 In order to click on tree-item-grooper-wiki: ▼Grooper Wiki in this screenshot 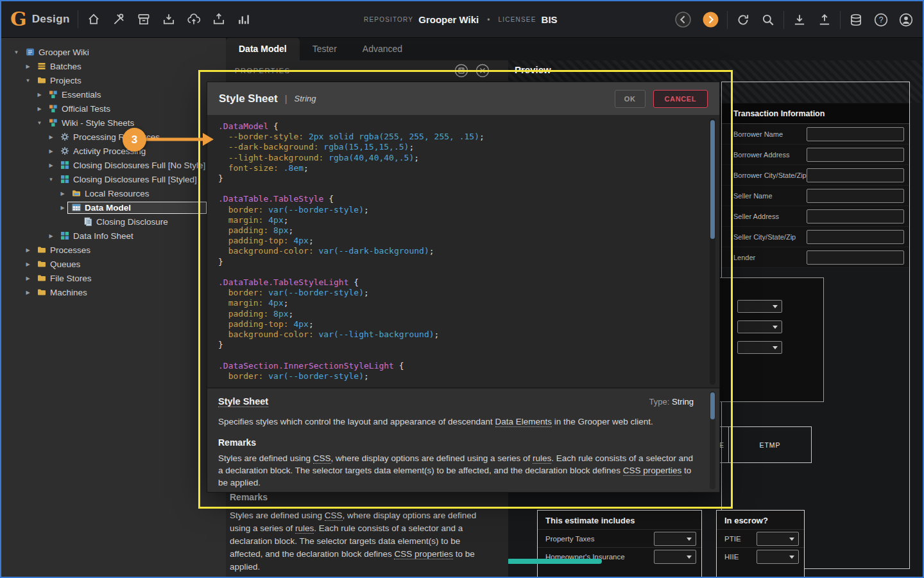, I will do `click(114, 52)`.